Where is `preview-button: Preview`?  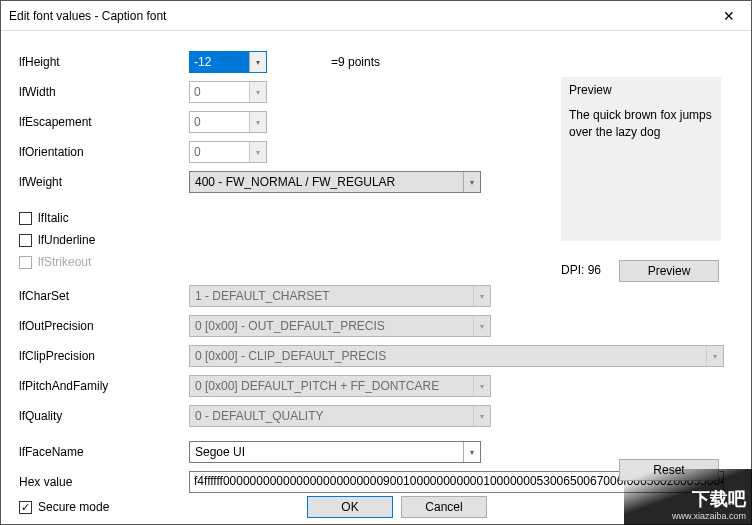 preview-button: Preview is located at coordinates (669, 271).